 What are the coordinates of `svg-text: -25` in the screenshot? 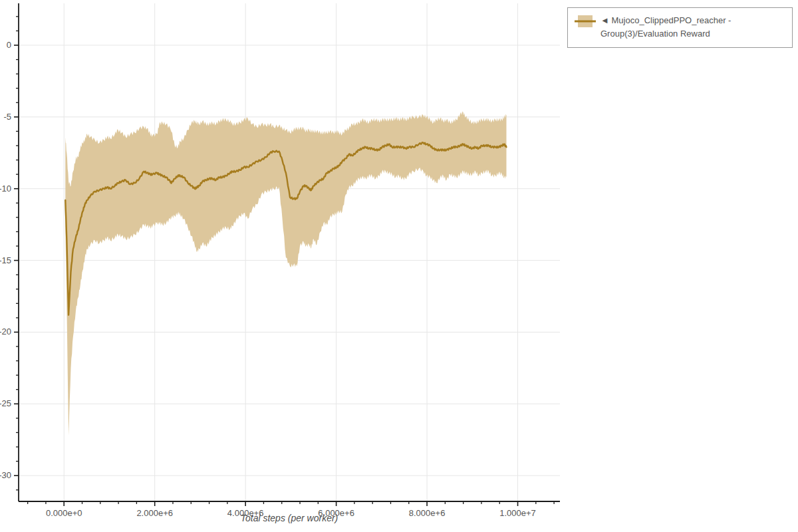 It's located at (5, 403).